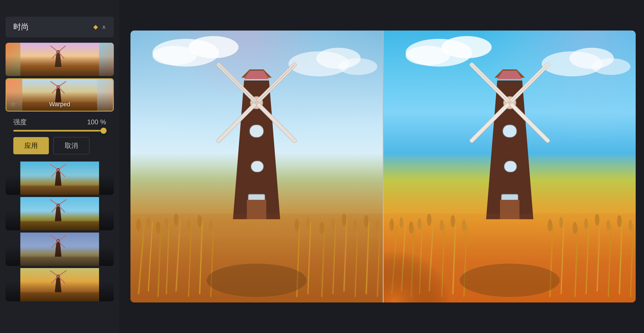 This screenshot has width=644, height=333. What do you see at coordinates (60, 122) in the screenshot?
I see `intensity-row: 强度 100 %` at bounding box center [60, 122].